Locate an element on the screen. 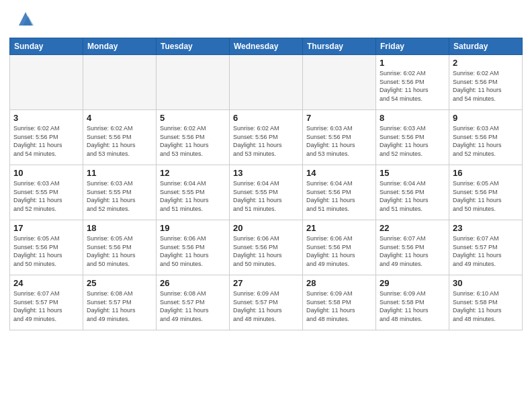  day-number: 13 is located at coordinates (266, 173).